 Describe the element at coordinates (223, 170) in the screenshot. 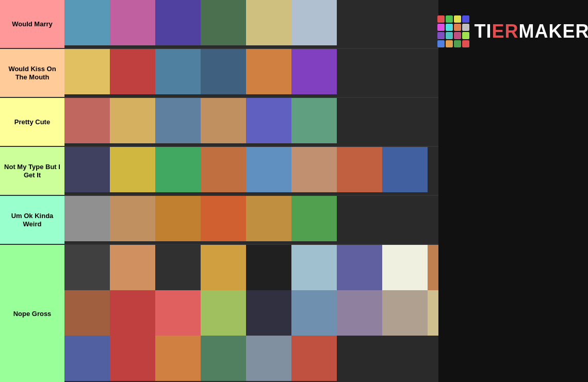

I see `char-aladdin` at that location.